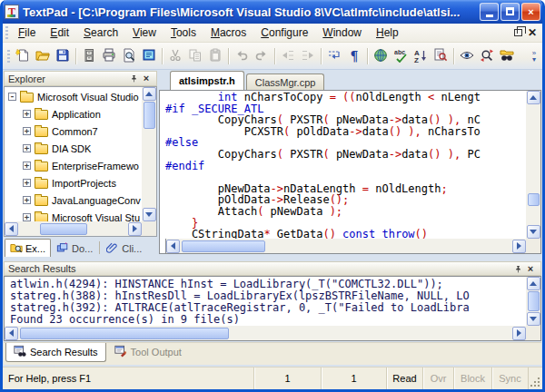  What do you see at coordinates (387, 33) in the screenshot?
I see `menu-help: Help` at bounding box center [387, 33].